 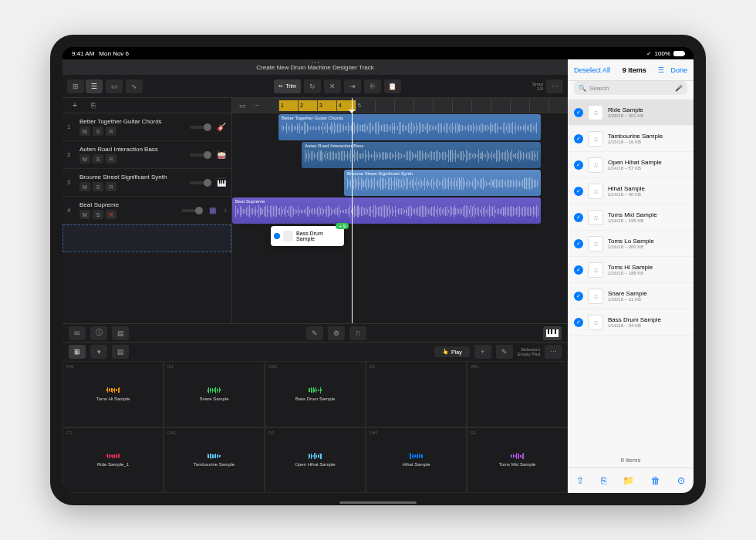 I want to click on drum-pad: G#1 Bass Drum Sample, so click(x=315, y=394).